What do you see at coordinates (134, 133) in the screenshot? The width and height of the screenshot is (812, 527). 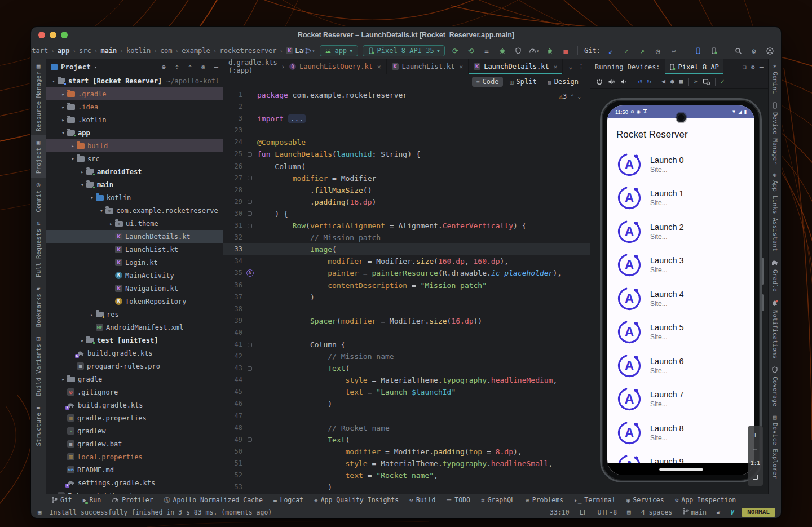 I see `tree-item-app: ▾app` at bounding box center [134, 133].